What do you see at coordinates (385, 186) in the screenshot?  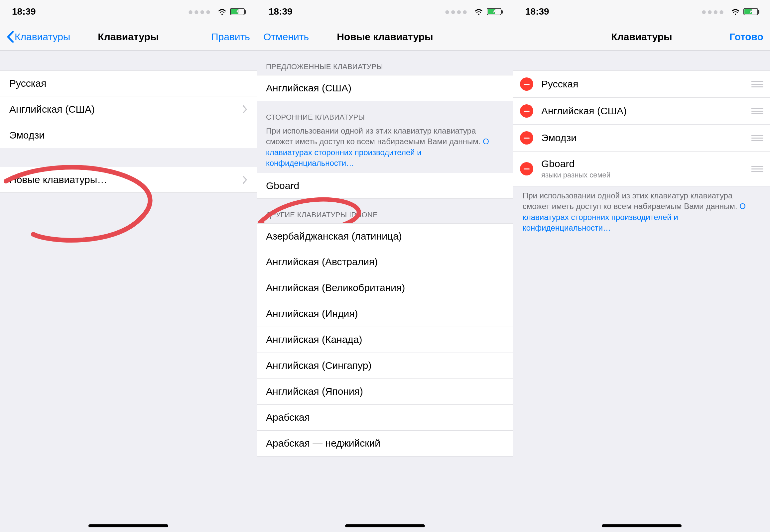 I see `keyboard-option-gboard: Gboard` at bounding box center [385, 186].